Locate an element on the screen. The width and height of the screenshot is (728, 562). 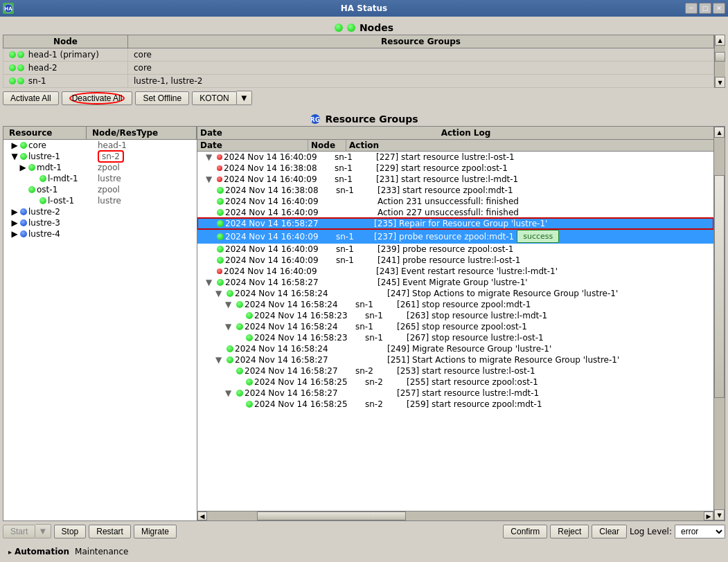
window-controls: ─ □ ✕ is located at coordinates (705, 8).